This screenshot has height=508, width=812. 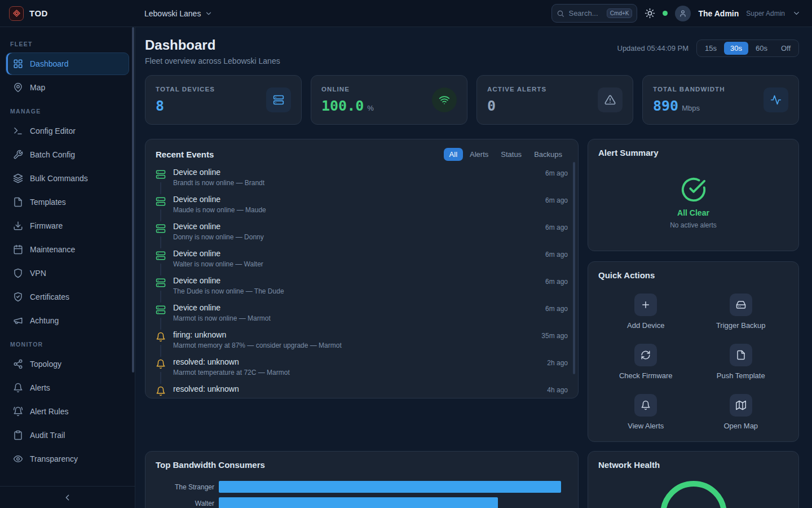 What do you see at coordinates (68, 435) in the screenshot?
I see `sidebar-item-audit-trail: Audit Trail` at bounding box center [68, 435].